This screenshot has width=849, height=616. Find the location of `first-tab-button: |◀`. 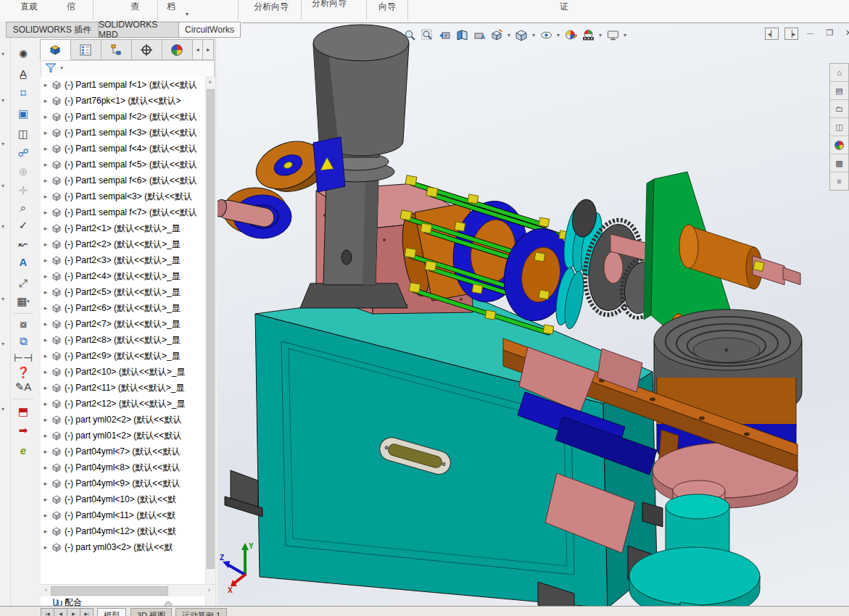

first-tab-button: |◀ is located at coordinates (48, 612).